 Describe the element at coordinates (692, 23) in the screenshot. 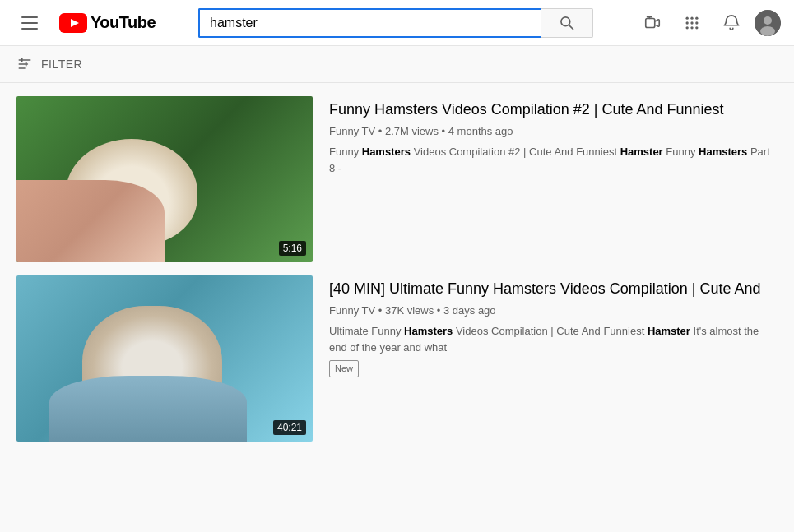

I see `apps-grid-icon` at that location.